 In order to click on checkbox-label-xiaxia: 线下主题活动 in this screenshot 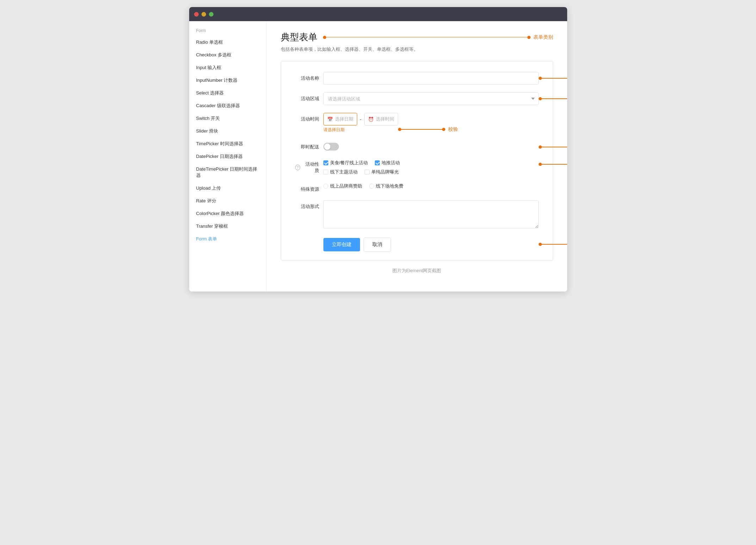, I will do `click(344, 172)`.